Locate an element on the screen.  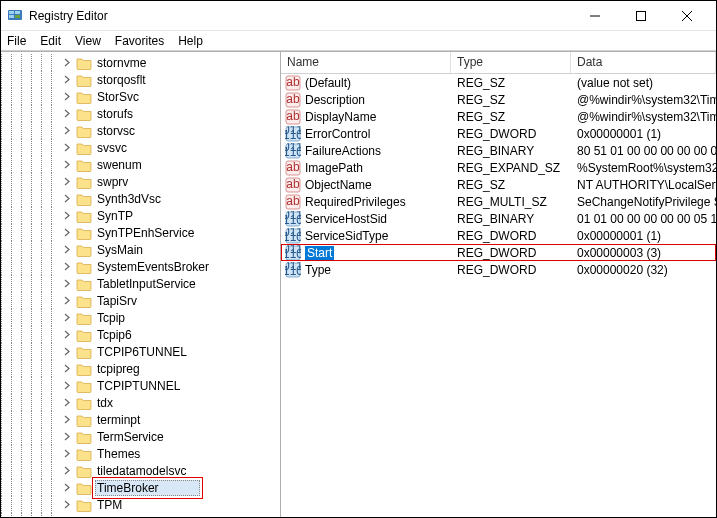
tree-label: SysMain is located at coordinates (120, 250).